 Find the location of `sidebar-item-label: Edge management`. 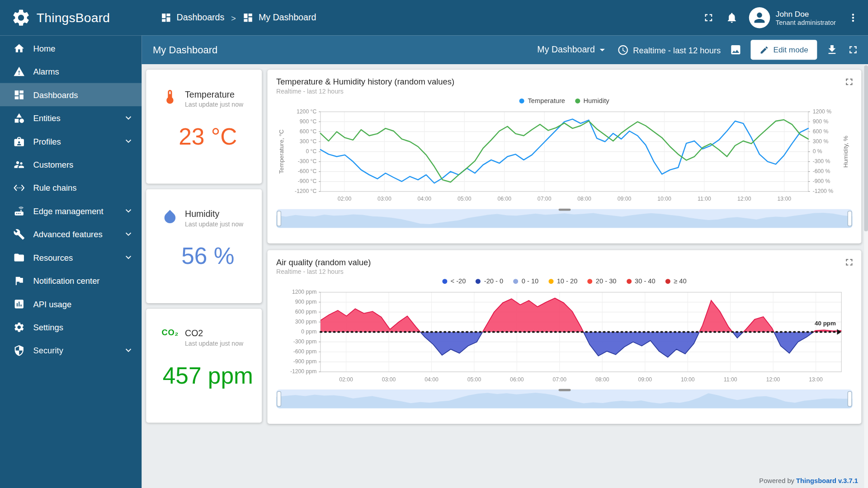

sidebar-item-label: Edge management is located at coordinates (74, 211).